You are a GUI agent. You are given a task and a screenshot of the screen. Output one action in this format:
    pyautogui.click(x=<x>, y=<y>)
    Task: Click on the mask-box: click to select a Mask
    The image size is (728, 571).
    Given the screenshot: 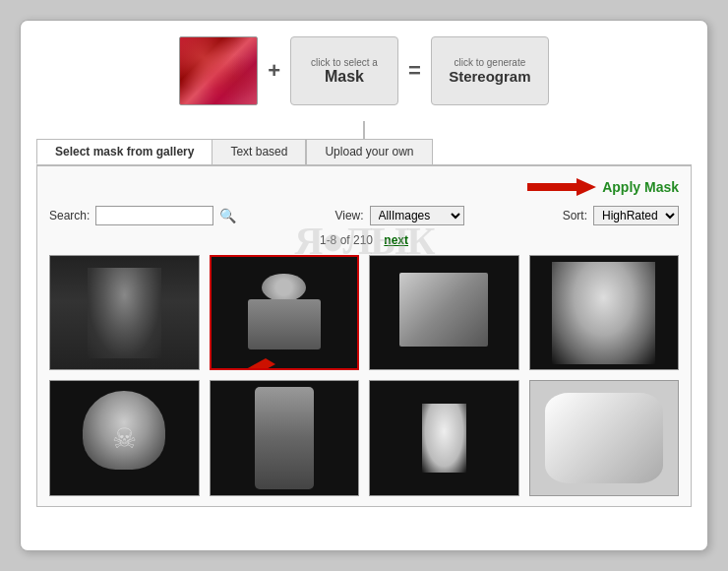 What is the action you would take?
    pyautogui.click(x=344, y=71)
    